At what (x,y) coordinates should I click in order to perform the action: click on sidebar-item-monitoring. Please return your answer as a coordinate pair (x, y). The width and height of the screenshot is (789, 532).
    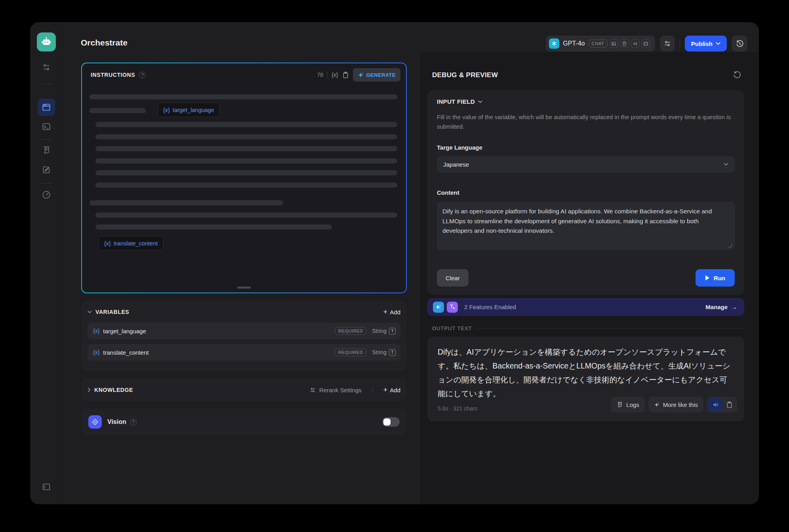
    Looking at the image, I should click on (46, 195).